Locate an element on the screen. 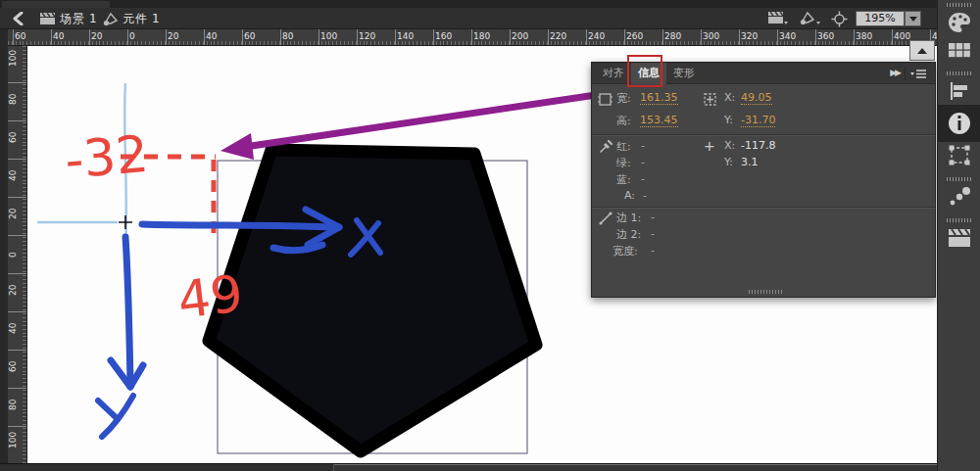 The image size is (980, 471). align-panel-button is located at coordinates (958, 91).